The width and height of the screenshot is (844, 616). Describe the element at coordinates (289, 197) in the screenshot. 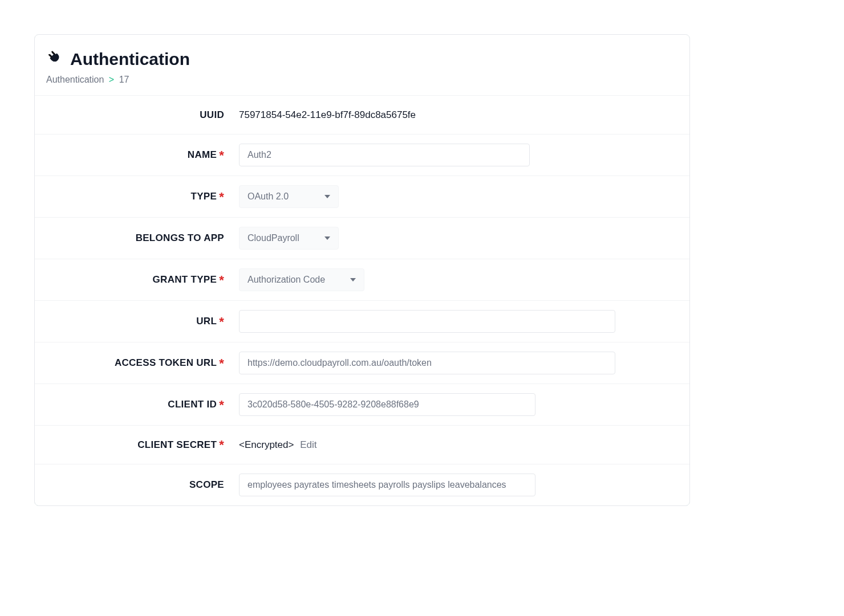

I see `type-select: OAuth 2.0` at that location.